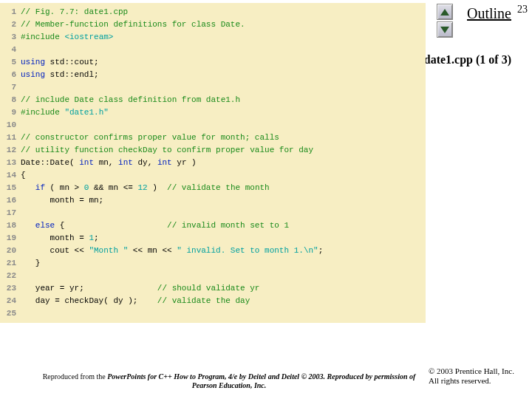  I want to click on line-number: 19, so click(10, 238).